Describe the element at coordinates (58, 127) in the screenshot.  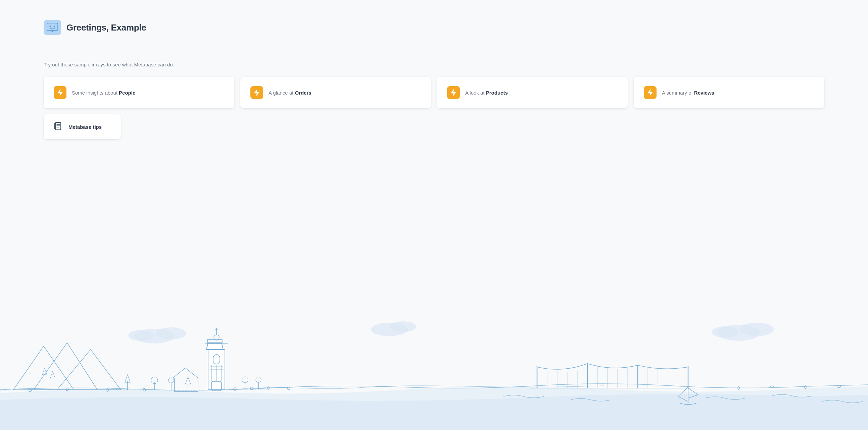
I see `tips-book-icon` at that location.